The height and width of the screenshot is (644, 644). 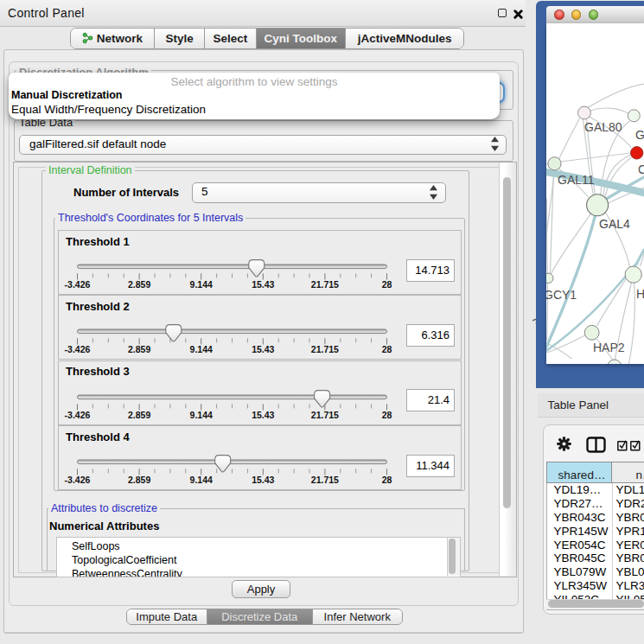 What do you see at coordinates (641, 169) in the screenshot?
I see `svg-text: CR1` at bounding box center [641, 169].